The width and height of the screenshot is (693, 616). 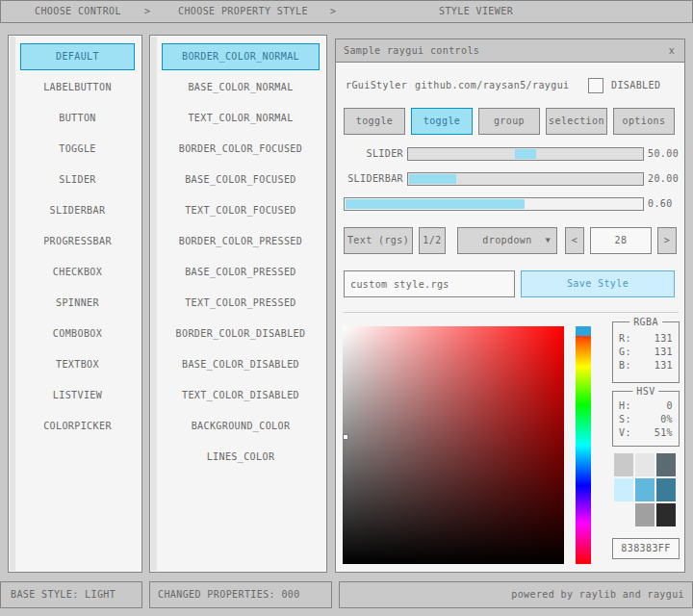 What do you see at coordinates (241, 272) in the screenshot?
I see `property-item-base-color-pressed: BASE_COLOR_PRESSED` at bounding box center [241, 272].